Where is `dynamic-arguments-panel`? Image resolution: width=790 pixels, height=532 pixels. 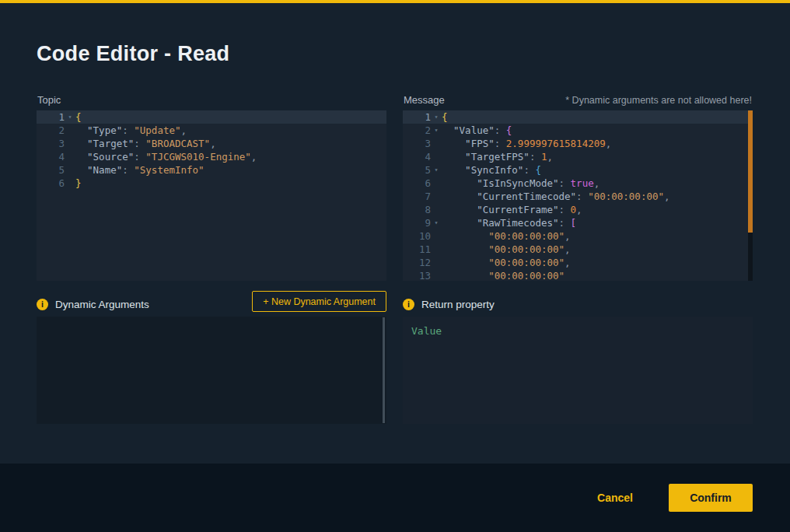 dynamic-arguments-panel is located at coordinates (211, 370).